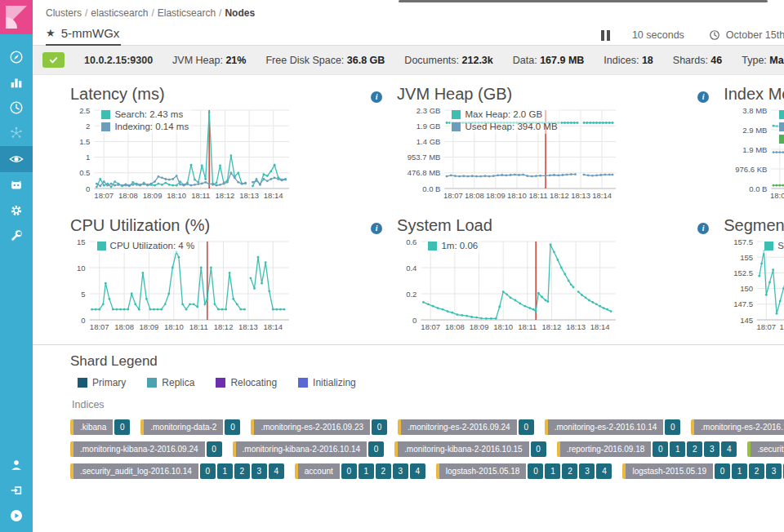  What do you see at coordinates (452, 246) in the screenshot?
I see `legend-item: 1m: 0.06` at bounding box center [452, 246].